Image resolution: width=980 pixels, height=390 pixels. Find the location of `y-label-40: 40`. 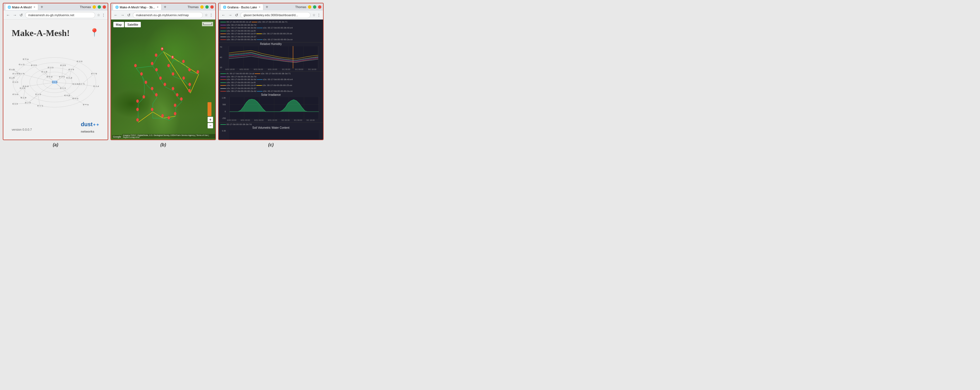

y-label-40: 40 is located at coordinates (222, 57).